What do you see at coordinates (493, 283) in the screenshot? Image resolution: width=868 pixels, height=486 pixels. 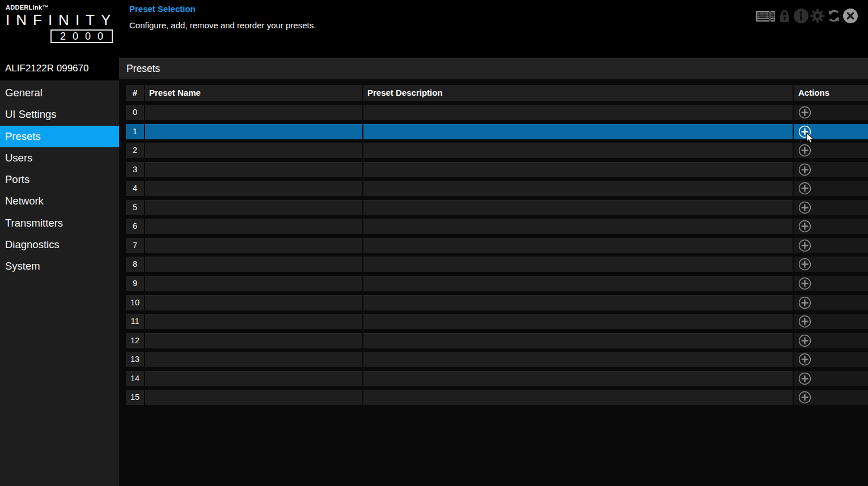 I see `preset-table-row: 9` at bounding box center [493, 283].